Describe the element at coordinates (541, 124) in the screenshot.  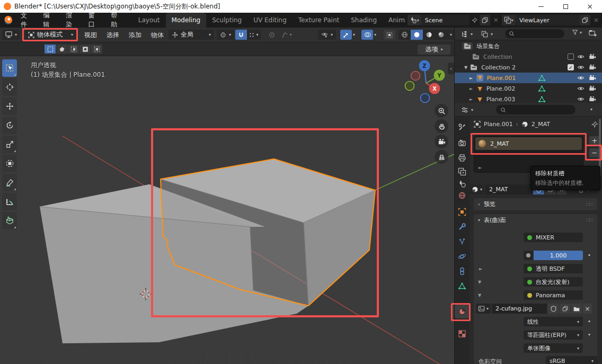
I see `breadcrumb-material: 2_MAT` at that location.